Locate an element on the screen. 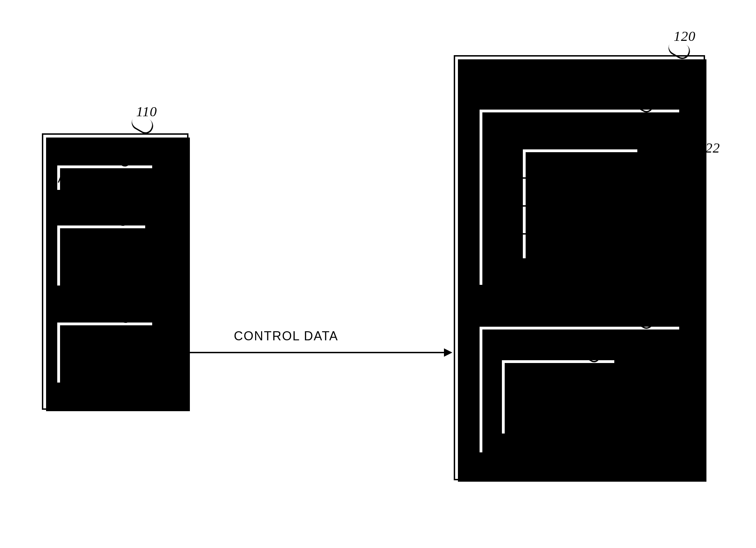  sector-table: SECTOR 0 SECTOR 2 ••• SECTOR N–1 is located at coordinates (580, 204).